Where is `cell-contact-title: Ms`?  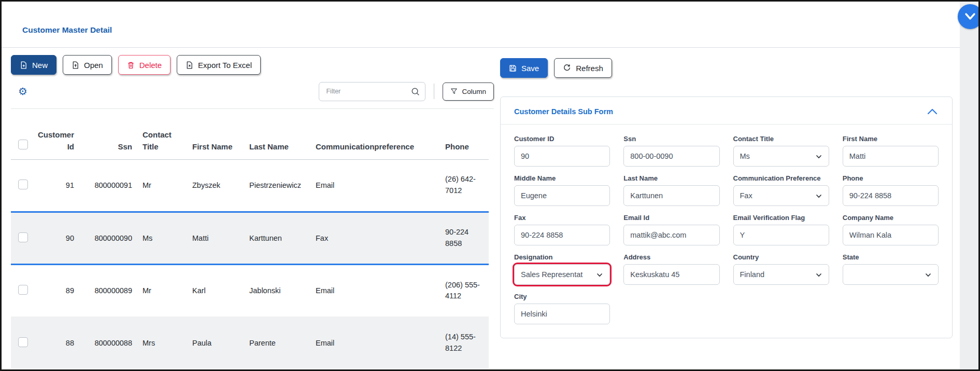
cell-contact-title: Ms is located at coordinates (161, 238).